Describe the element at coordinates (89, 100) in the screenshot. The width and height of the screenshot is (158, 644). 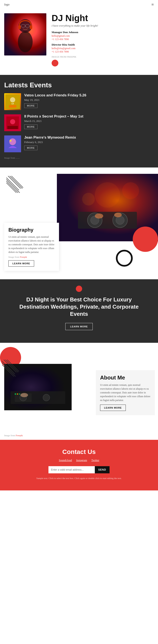
I see `event-1-date: May 19, 2021` at that location.